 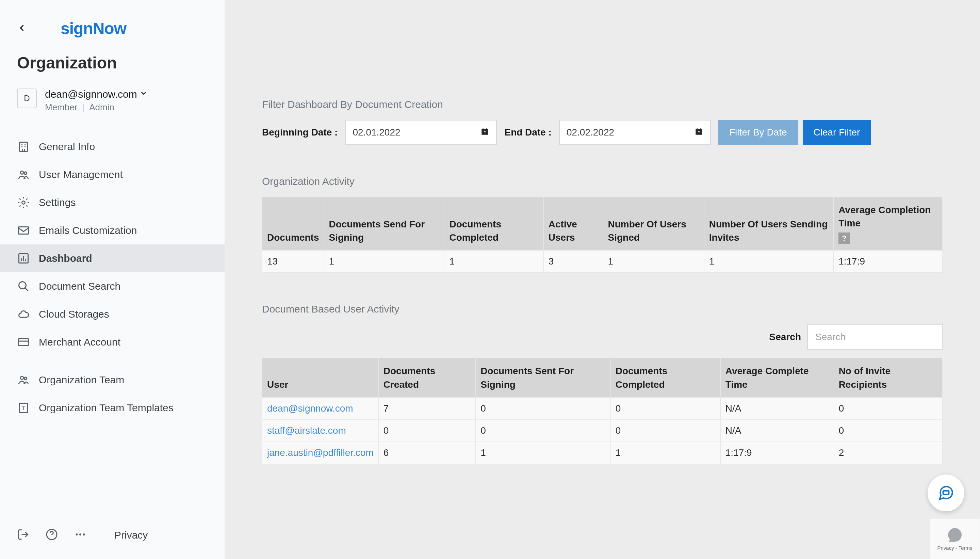 What do you see at coordinates (543, 453) in the screenshot?
I see `cell-sent: 1` at bounding box center [543, 453].